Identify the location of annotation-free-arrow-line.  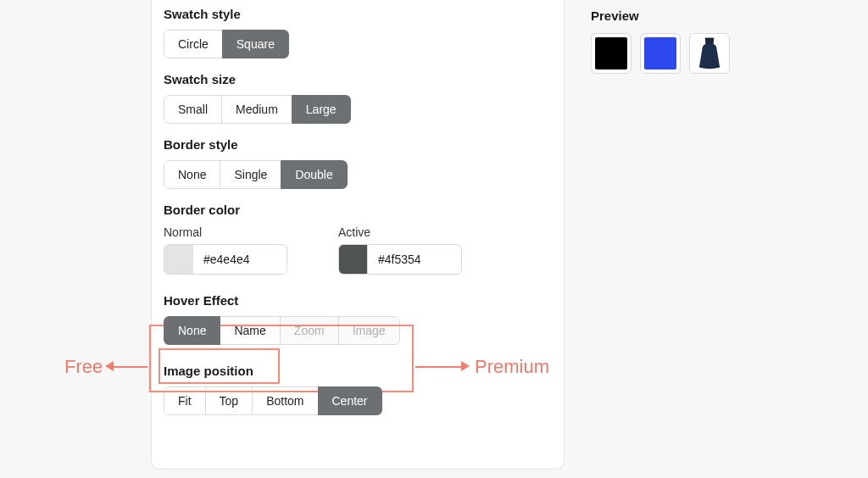
(131, 367).